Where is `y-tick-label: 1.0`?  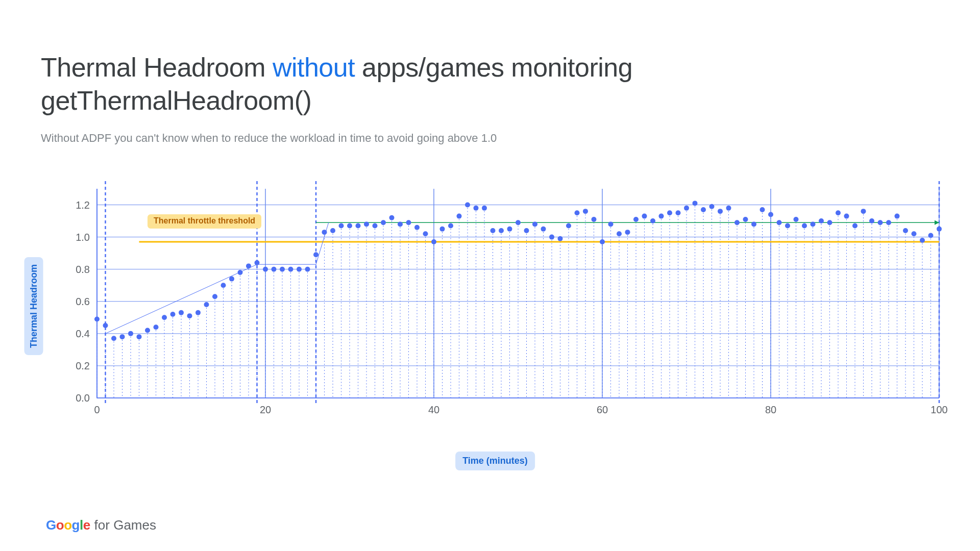
y-tick-label: 1.0 is located at coordinates (83, 237).